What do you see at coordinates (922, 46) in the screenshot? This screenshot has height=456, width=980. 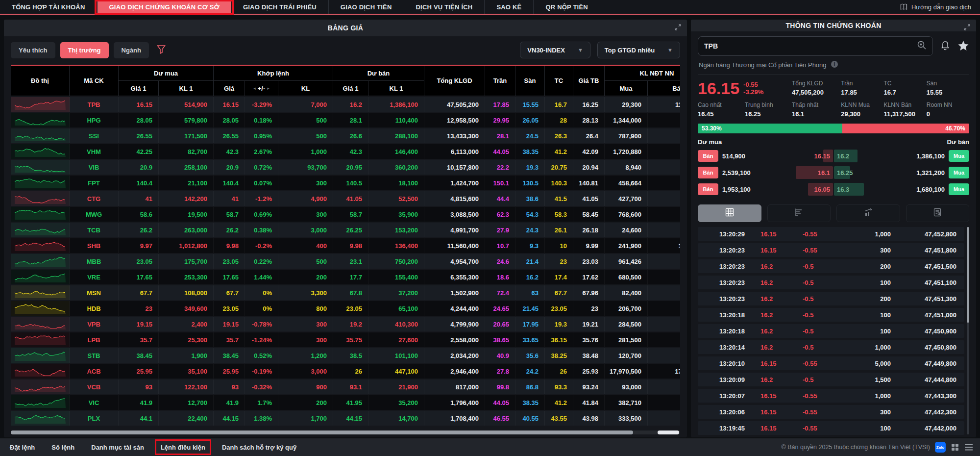 I see `search-icon` at bounding box center [922, 46].